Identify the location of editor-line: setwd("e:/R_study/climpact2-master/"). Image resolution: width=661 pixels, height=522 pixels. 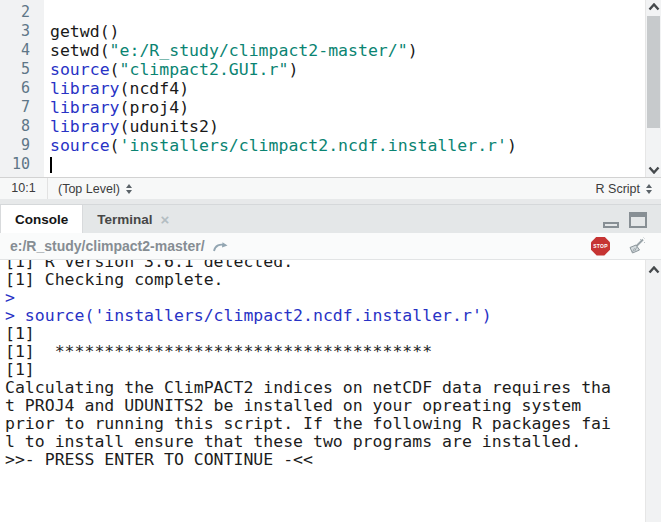
(348, 50).